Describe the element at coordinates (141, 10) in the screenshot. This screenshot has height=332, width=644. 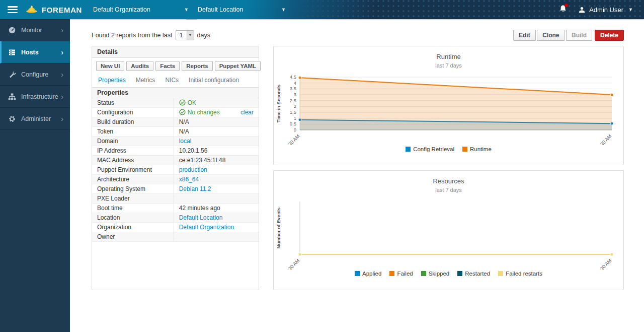
I see `organization-dropdown: Default Organization ▼` at that location.